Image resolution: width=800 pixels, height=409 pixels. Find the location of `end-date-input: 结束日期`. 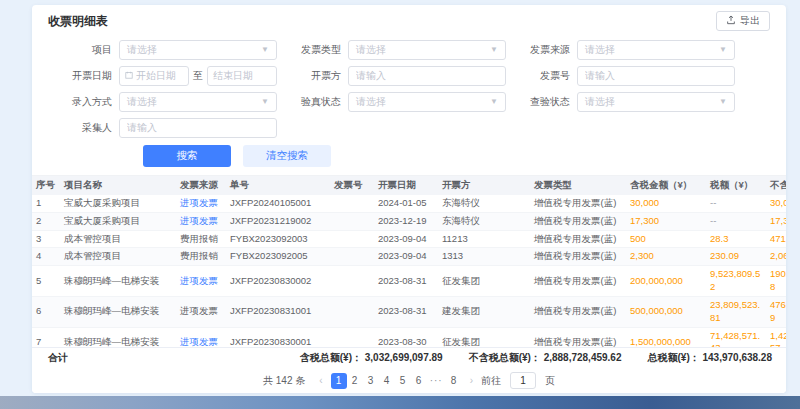

end-date-input: 结束日期 is located at coordinates (242, 76).